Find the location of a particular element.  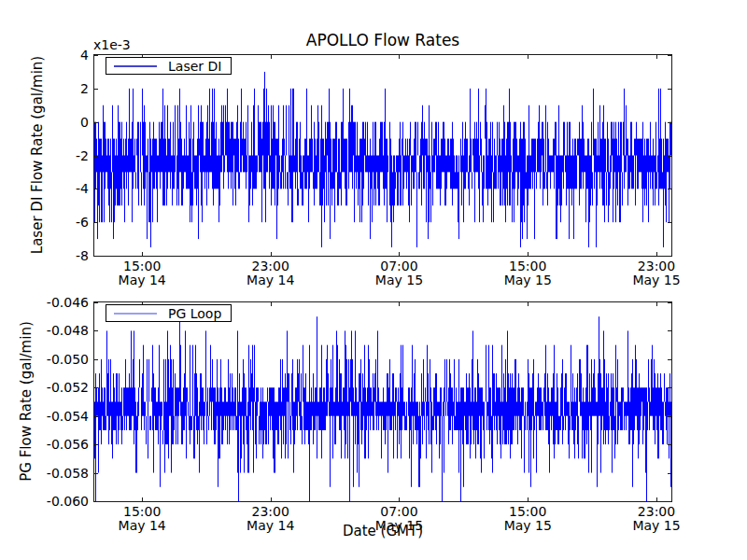

laser-di-subplot-xtick-label: 07:00May 15 is located at coordinates (399, 273).